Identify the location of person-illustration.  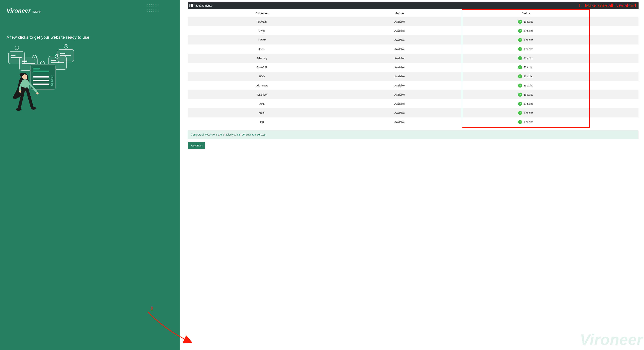
(26, 93).